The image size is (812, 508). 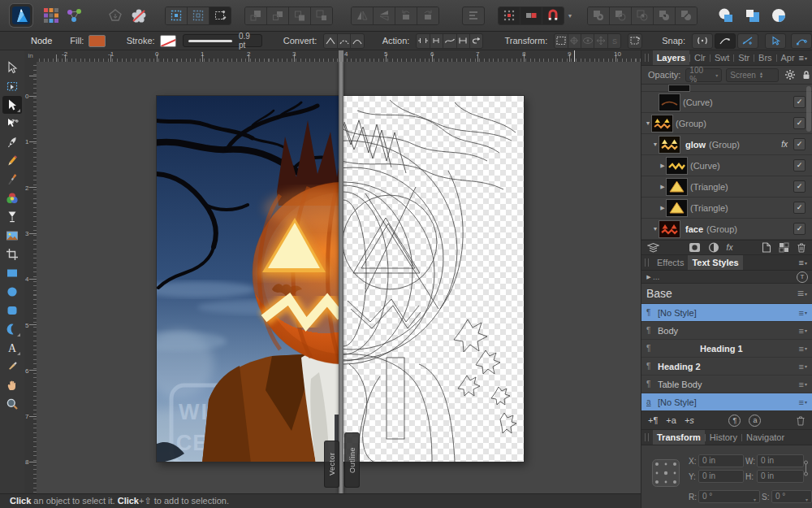 I want to click on flip-vertical-icon, so click(x=385, y=16).